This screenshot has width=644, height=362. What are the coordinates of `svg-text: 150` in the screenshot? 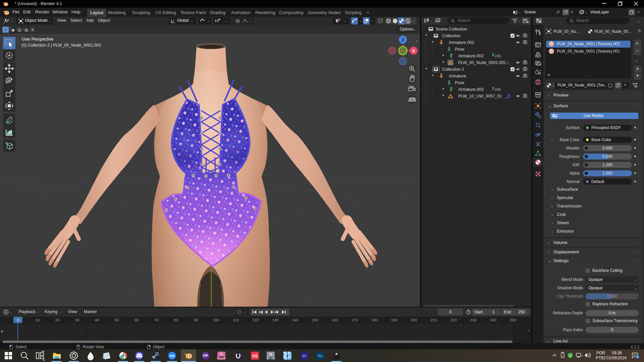 It's located at (315, 320).